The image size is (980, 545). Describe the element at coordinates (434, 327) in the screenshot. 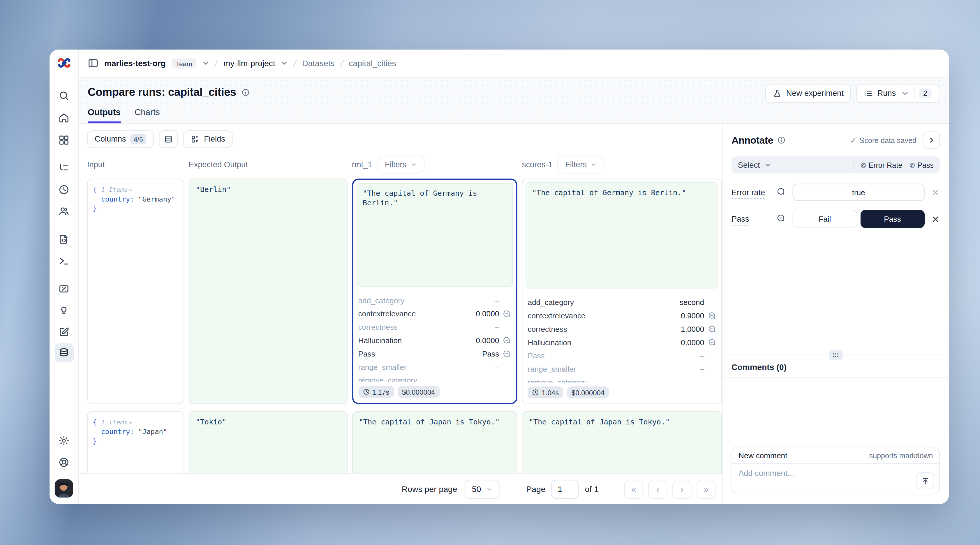

I see `metric-row: correctness–` at that location.